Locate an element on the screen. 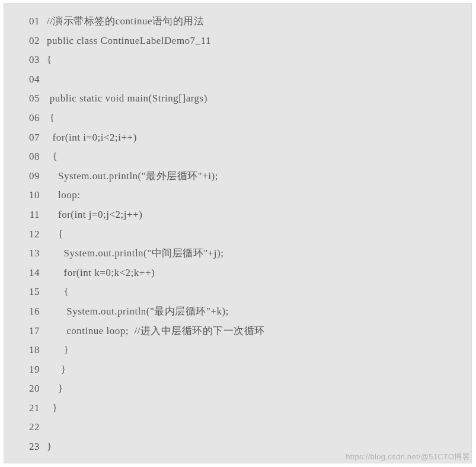 Image resolution: width=476 pixels, height=467 pixels. code-line: 10 loop: is located at coordinates (238, 196).